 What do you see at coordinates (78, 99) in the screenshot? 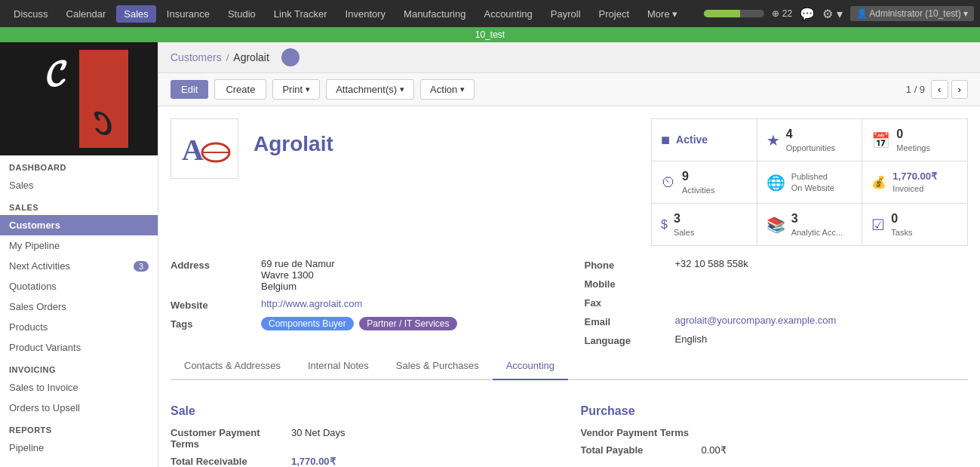
I see `sidebar-logo: 𝓒 𝓒` at bounding box center [78, 99].